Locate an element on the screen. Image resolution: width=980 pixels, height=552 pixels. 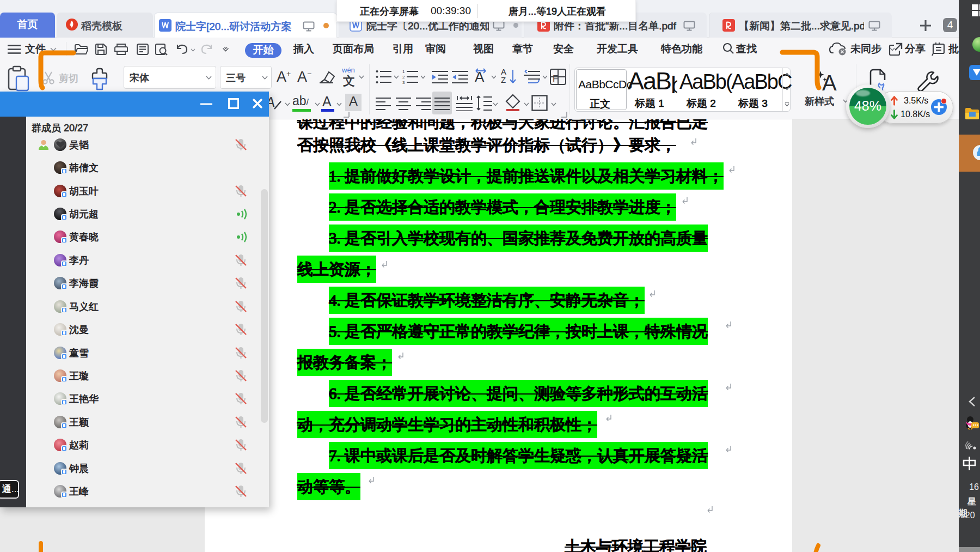
svg-text: 1 is located at coordinates (404, 72).